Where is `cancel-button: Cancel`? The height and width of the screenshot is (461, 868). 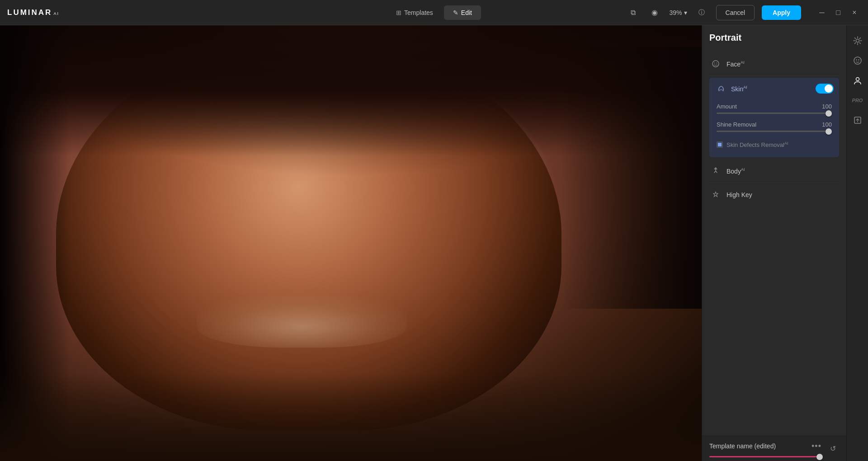
cancel-button: Cancel is located at coordinates (736, 13).